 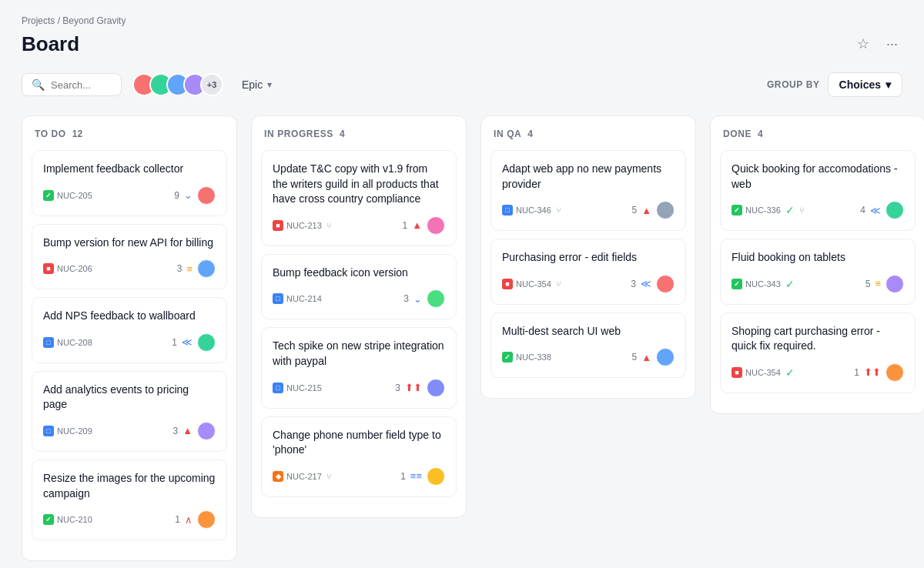 What do you see at coordinates (270, 85) in the screenshot?
I see `chevron-down-icon: ▾` at bounding box center [270, 85].